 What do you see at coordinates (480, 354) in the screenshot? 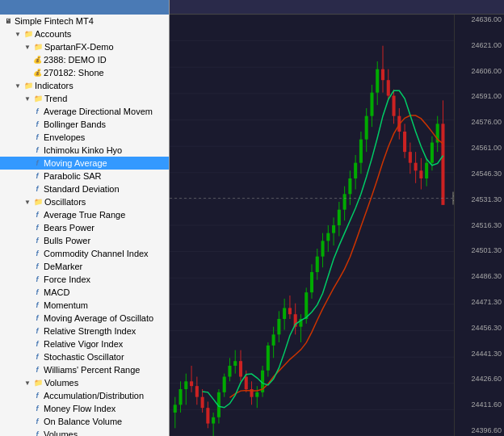
I see `price-label-13: 24441.30` at bounding box center [480, 354].